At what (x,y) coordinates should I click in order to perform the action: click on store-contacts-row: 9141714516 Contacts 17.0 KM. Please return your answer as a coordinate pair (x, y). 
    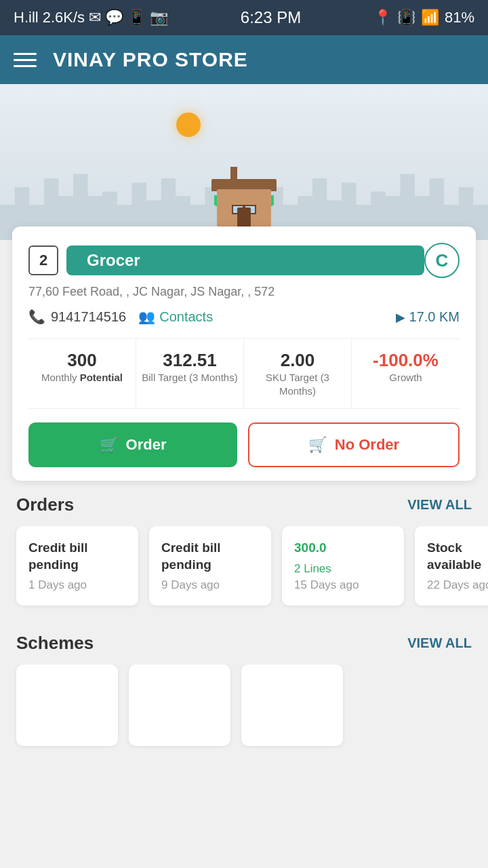
    Looking at the image, I should click on (244, 317).